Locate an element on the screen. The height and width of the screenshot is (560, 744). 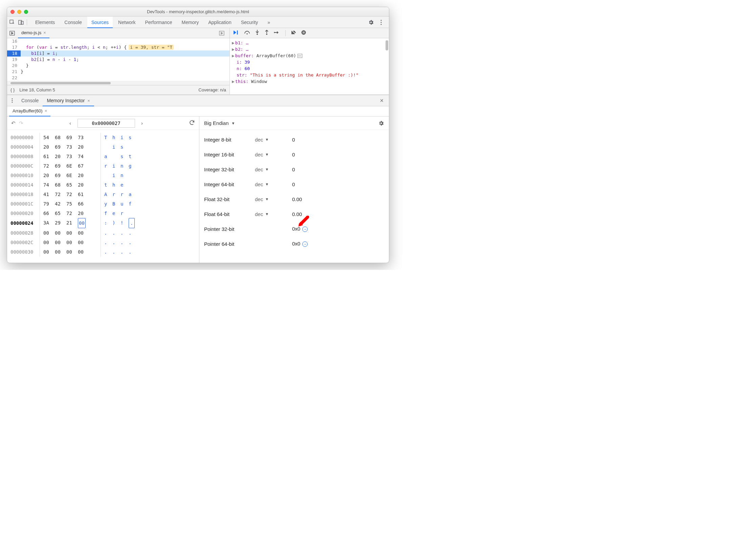
code-line: 21} is located at coordinates (118, 72).